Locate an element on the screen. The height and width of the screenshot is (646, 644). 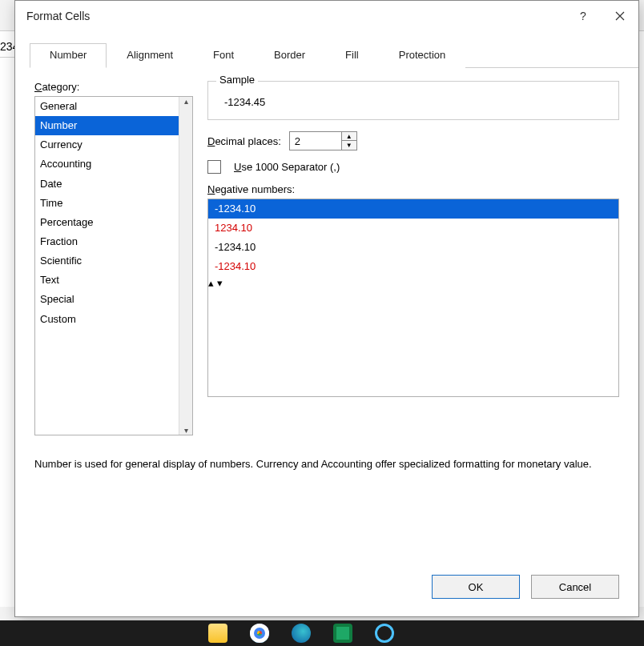
tab-border: Border is located at coordinates (290, 56).